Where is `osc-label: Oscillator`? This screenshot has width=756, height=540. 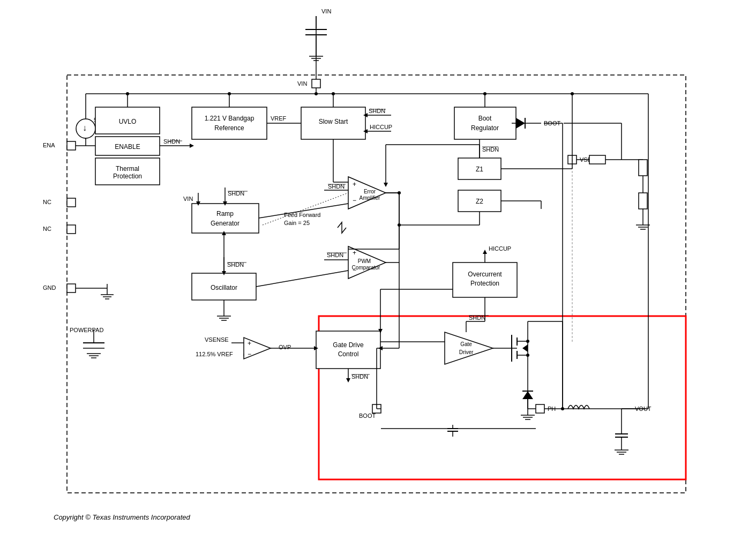 osc-label: Oscillator is located at coordinates (224, 288).